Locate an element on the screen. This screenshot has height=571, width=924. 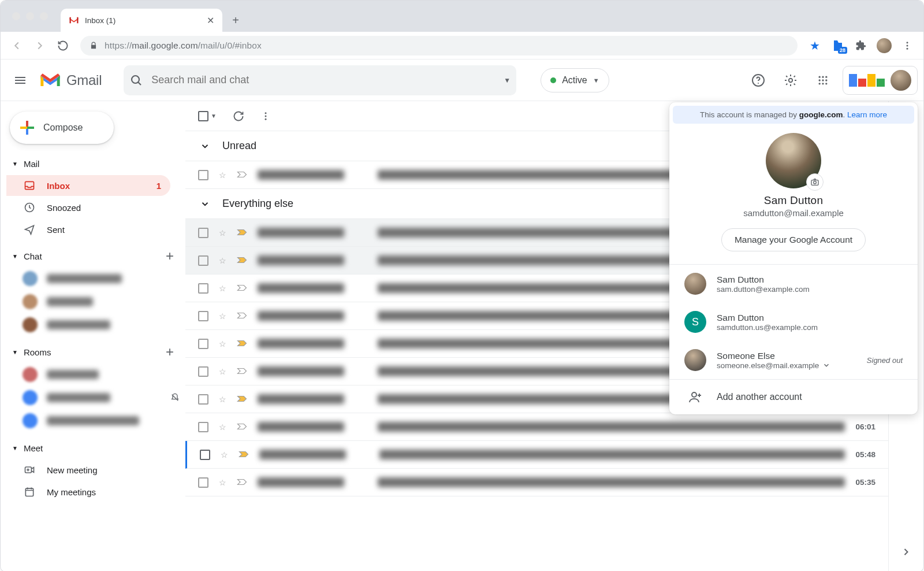
search-options-button: ▼ is located at coordinates (507, 80).